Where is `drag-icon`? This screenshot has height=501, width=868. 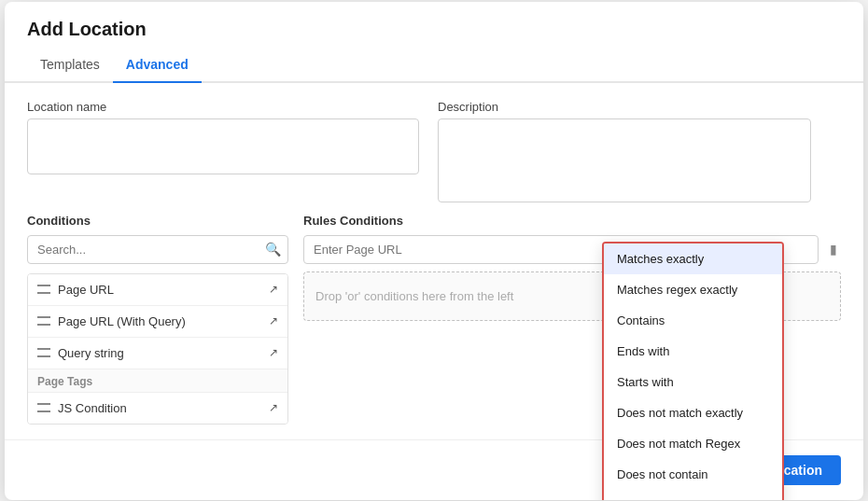
drag-icon is located at coordinates (44, 289).